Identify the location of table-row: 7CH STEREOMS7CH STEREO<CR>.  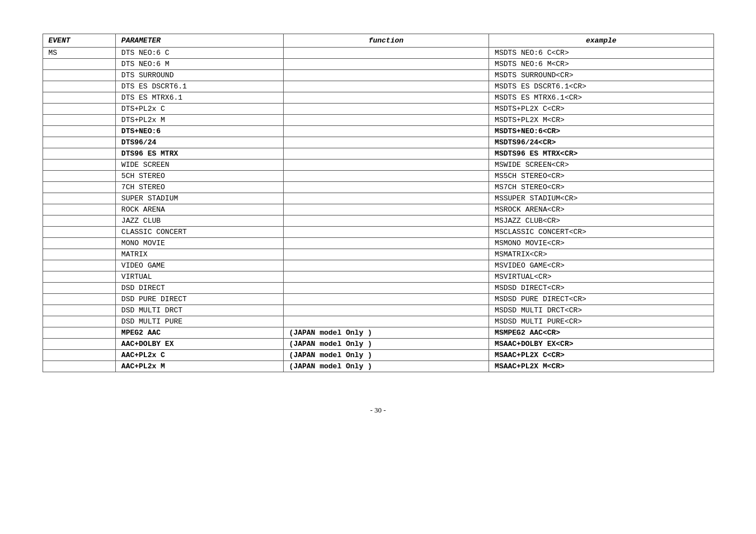
(378, 188).